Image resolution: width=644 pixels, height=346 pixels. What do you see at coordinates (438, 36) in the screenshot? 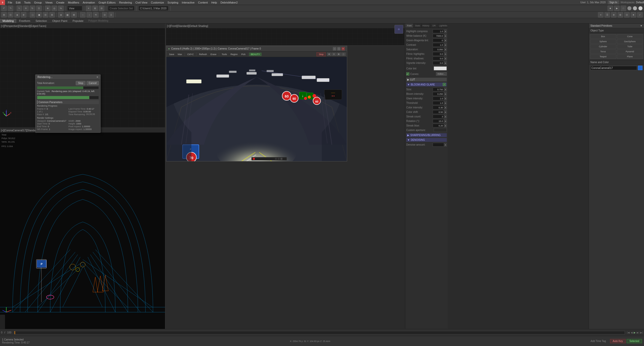
I see `white-balance-value: 7000.0` at bounding box center [438, 36].